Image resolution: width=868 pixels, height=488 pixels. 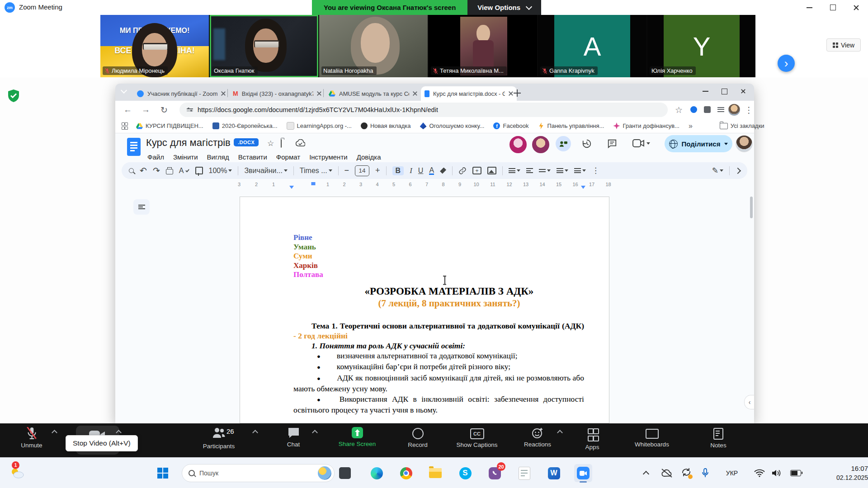 What do you see at coordinates (469, 94) in the screenshot?
I see `tab-docs-active: Курс для магістрів.docx - Goog` at bounding box center [469, 94].